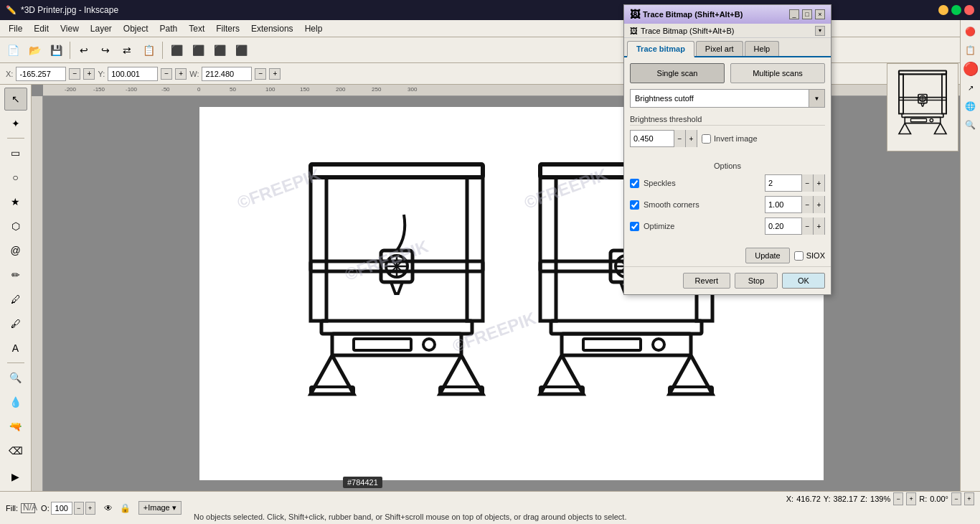 The image size is (980, 524). What do you see at coordinates (166, 74) in the screenshot?
I see `y-minus: −` at bounding box center [166, 74].